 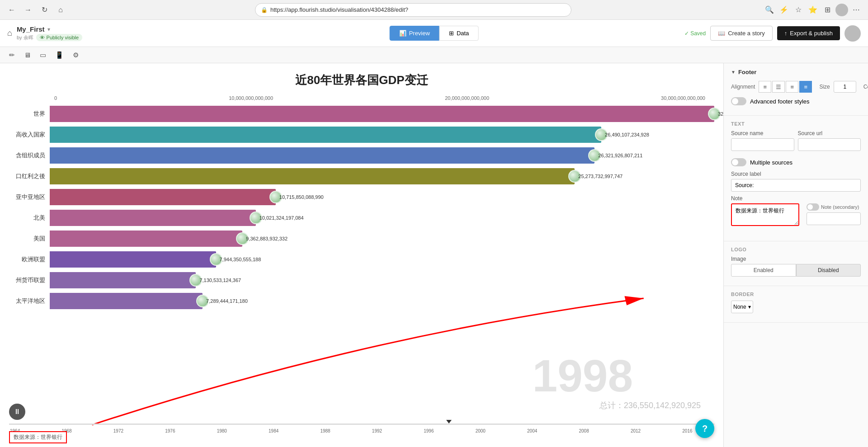 What do you see at coordinates (12, 55) in the screenshot?
I see `edit-icon: ✏` at bounding box center [12, 55].